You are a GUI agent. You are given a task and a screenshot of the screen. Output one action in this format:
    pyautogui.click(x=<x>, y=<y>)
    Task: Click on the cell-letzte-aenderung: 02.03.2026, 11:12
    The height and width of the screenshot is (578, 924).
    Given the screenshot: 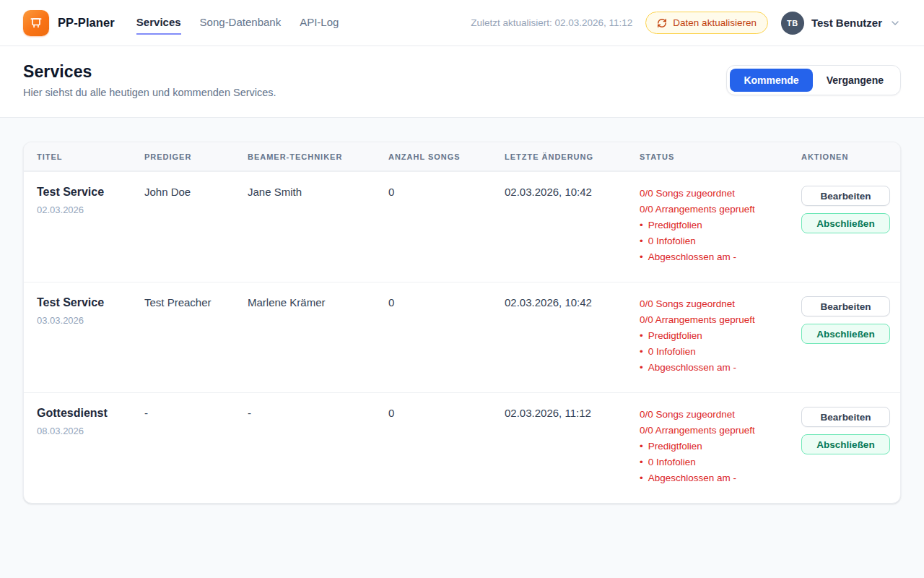 What is the action you would take?
    pyautogui.click(x=572, y=447)
    